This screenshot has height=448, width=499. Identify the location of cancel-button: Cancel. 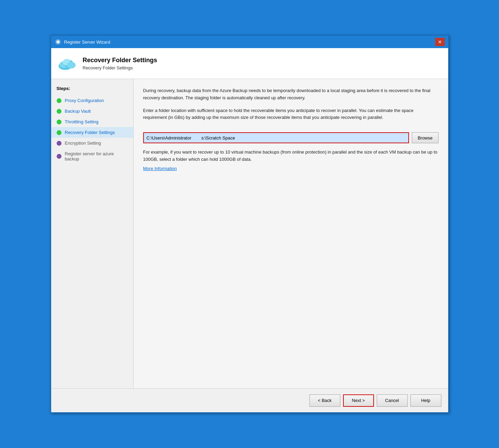
(392, 401).